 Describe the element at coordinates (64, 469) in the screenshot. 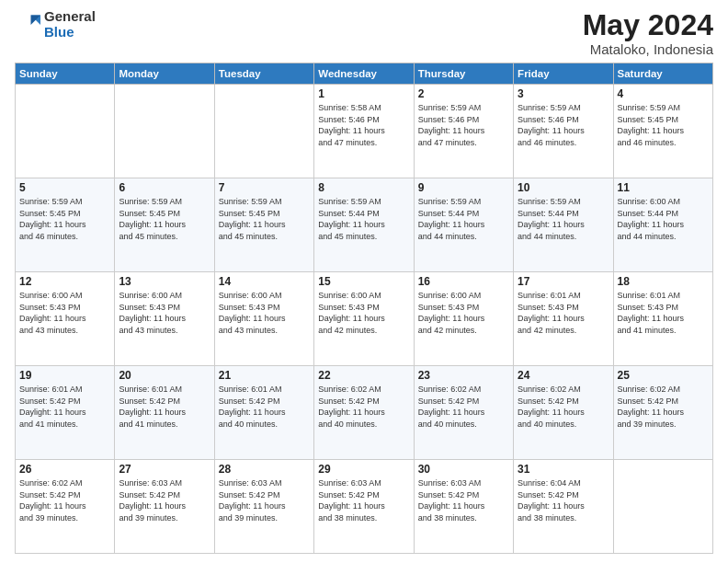

I see `day-number: 26` at that location.